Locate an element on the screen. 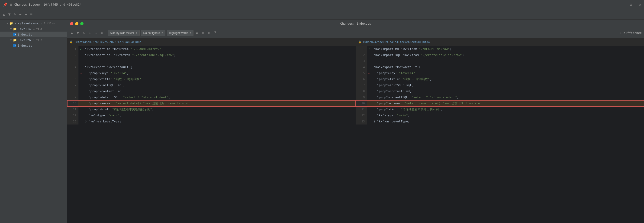 The image size is (644, 223). lock-icon-right: 🔒 is located at coordinates (360, 42).